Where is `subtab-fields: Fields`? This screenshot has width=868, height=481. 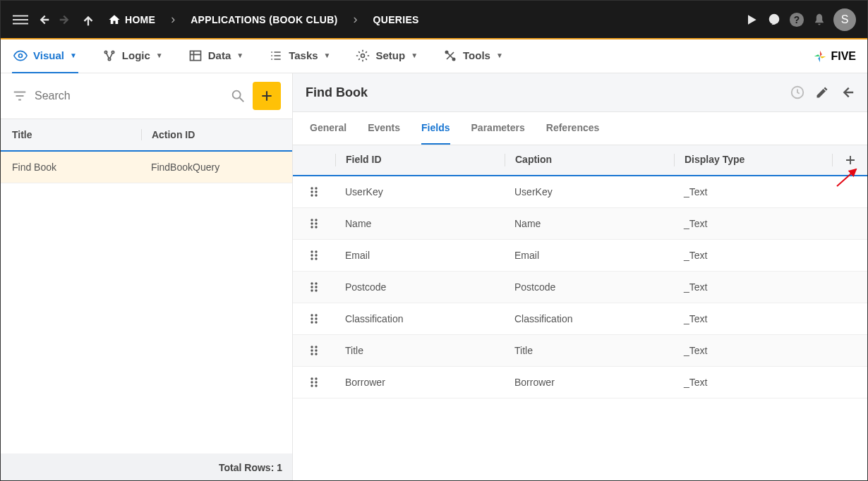 subtab-fields: Fields is located at coordinates (435, 128).